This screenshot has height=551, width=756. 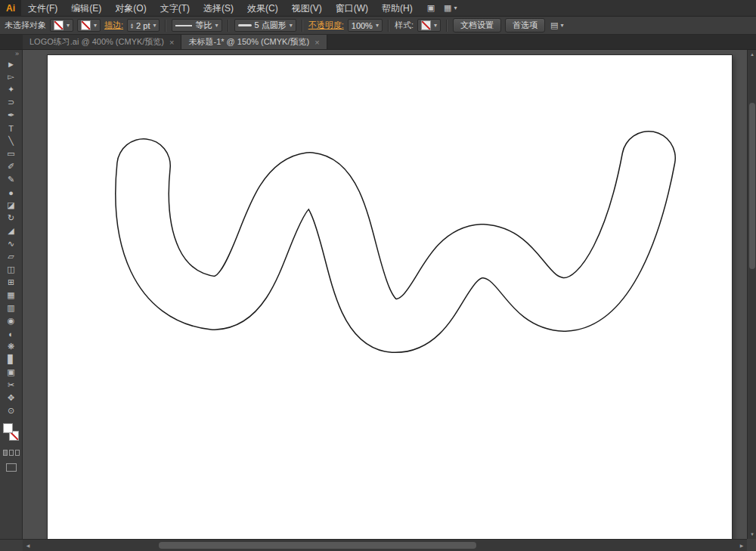 What do you see at coordinates (404, 26) in the screenshot?
I see `style-label: 样式:` at bounding box center [404, 26].